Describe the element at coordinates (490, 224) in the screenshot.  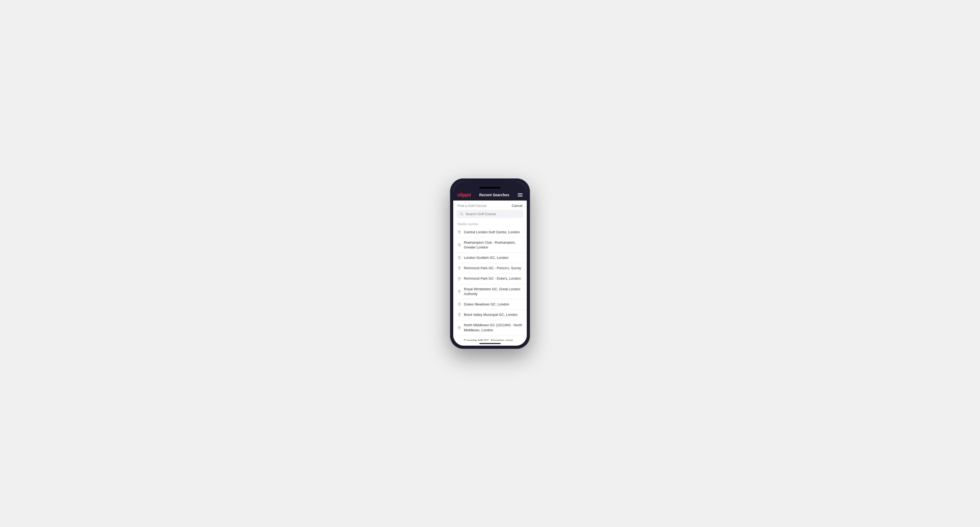
I see `nearby-section-label: Nearby courses` at that location.